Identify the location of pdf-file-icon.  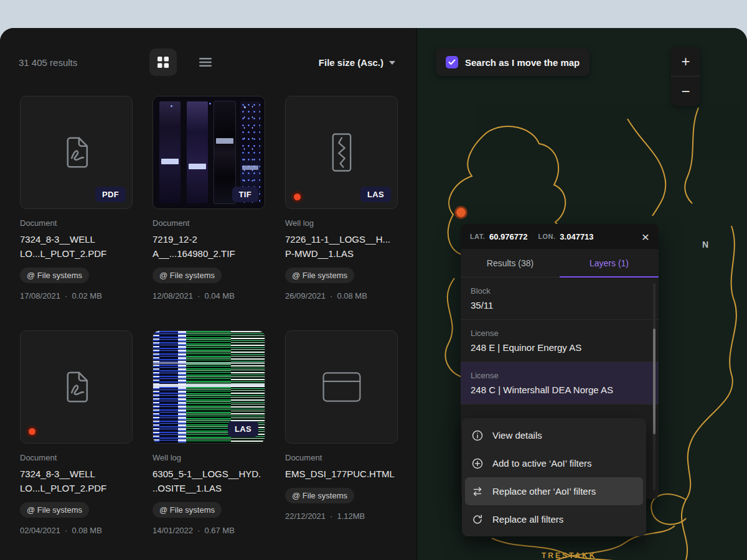
(77, 152).